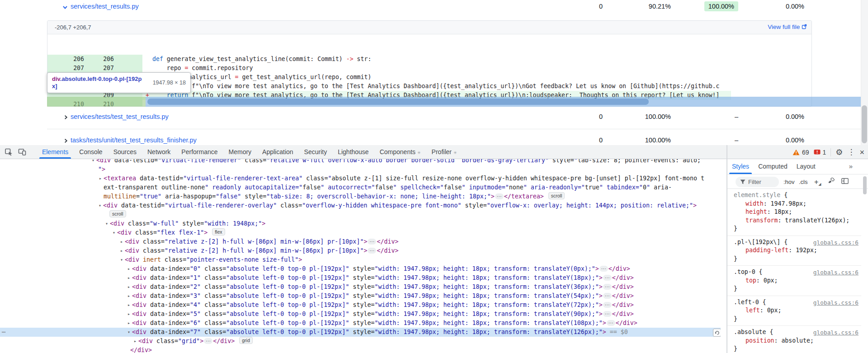  Describe the element at coordinates (360, 169) in the screenshot. I see `tree-node: ">` at that location.